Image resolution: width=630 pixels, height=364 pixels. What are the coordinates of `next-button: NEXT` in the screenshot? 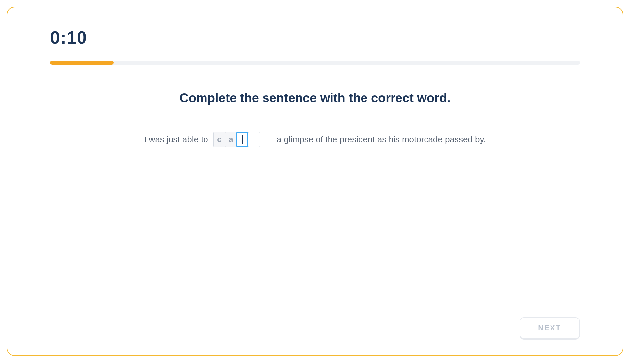 It's located at (550, 328).